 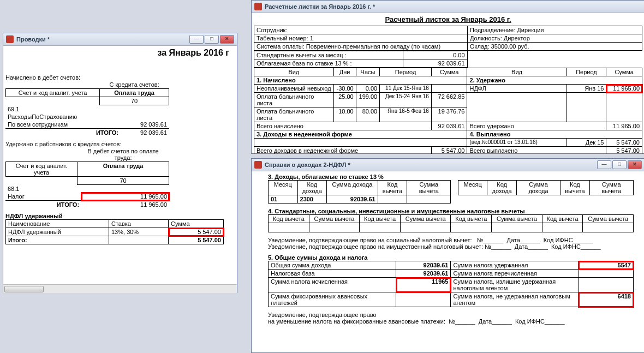 I want to click on r-totwith: Всего удержано, so click(x=537, y=127).